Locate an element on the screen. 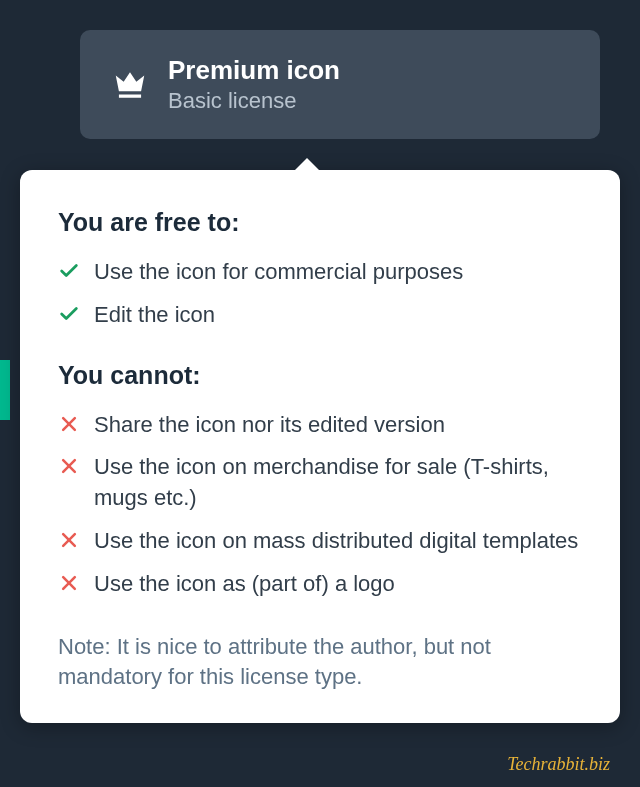 The height and width of the screenshot is (787, 640). watermark-text: Techrabbit.biz is located at coordinates (558, 764).